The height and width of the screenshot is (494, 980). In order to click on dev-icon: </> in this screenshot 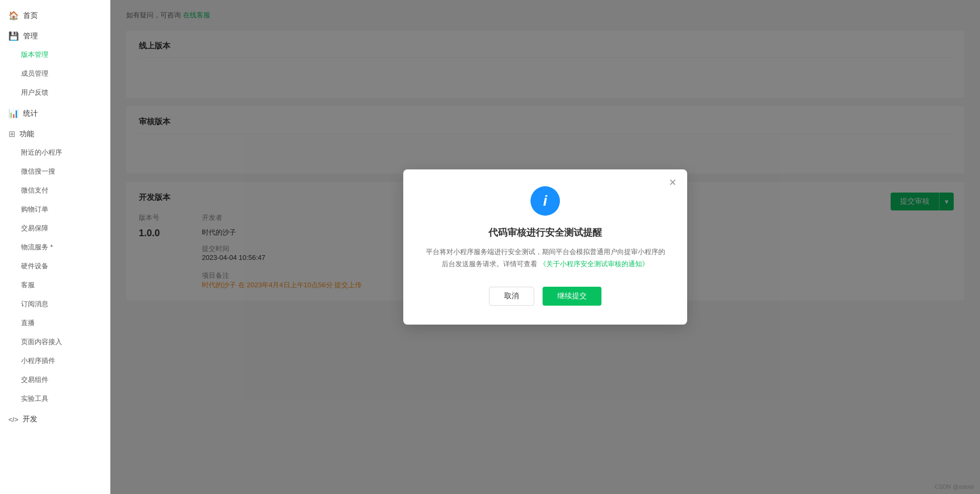, I will do `click(14, 420)`.